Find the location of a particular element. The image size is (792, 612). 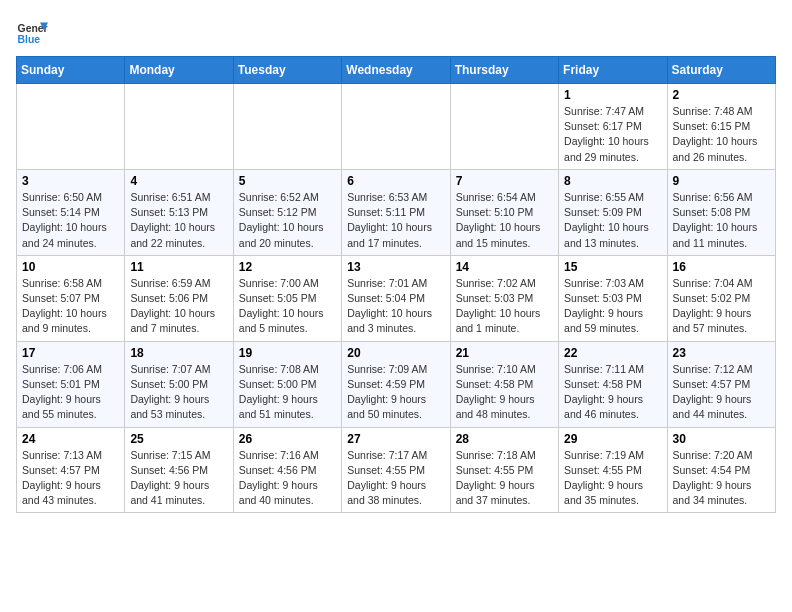

day-info: Sunrise: 7:02 AMSunset: 5:03 PMDaylight:… is located at coordinates (504, 306).